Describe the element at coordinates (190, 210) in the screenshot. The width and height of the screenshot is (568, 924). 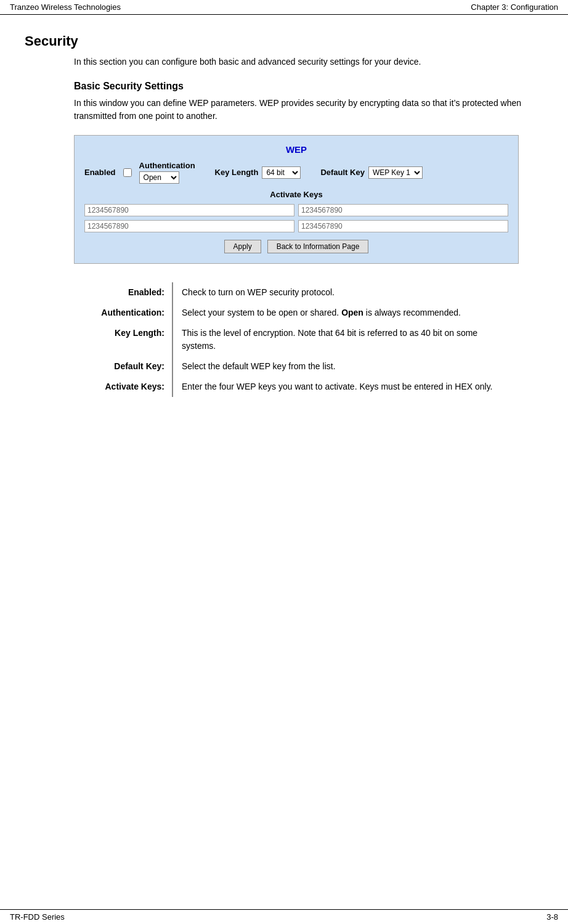
I see `key1-input` at that location.